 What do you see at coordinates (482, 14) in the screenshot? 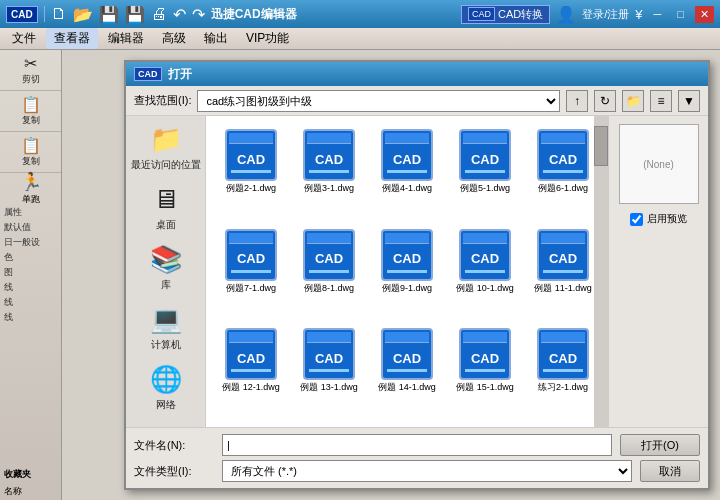
I see `cad-convert-logo: CAD` at bounding box center [482, 14].